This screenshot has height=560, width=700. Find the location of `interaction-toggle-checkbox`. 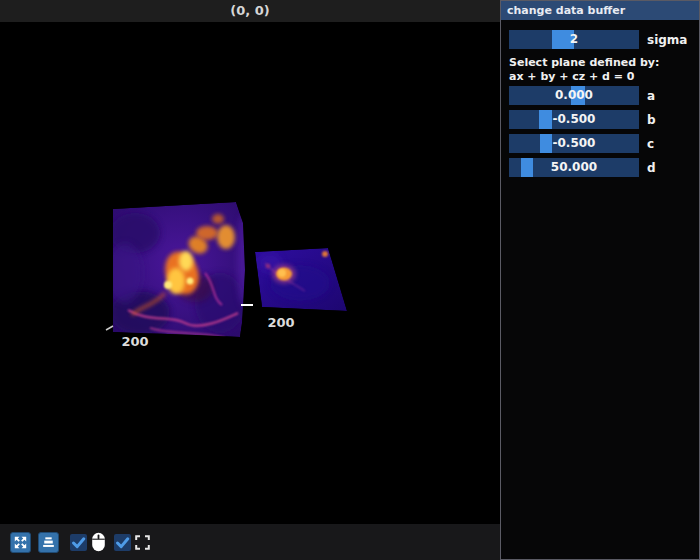

interaction-toggle-checkbox is located at coordinates (122, 542).